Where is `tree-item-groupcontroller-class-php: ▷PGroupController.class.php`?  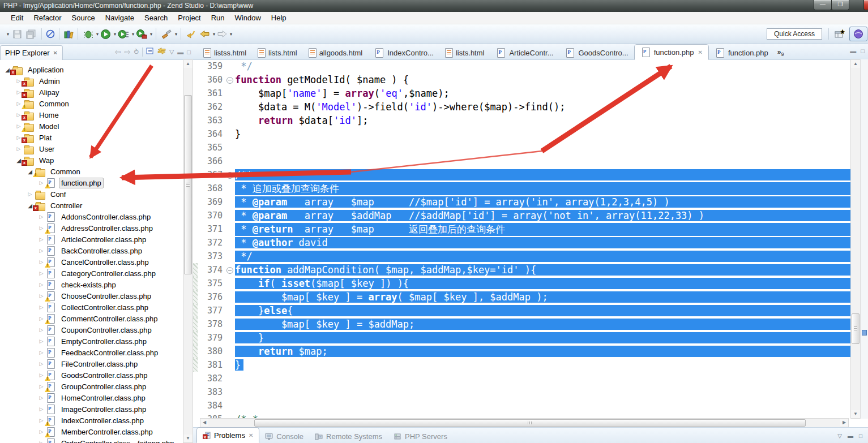 tree-item-groupcontroller-class-php: ▷PGroupController.class.php is located at coordinates (92, 386).